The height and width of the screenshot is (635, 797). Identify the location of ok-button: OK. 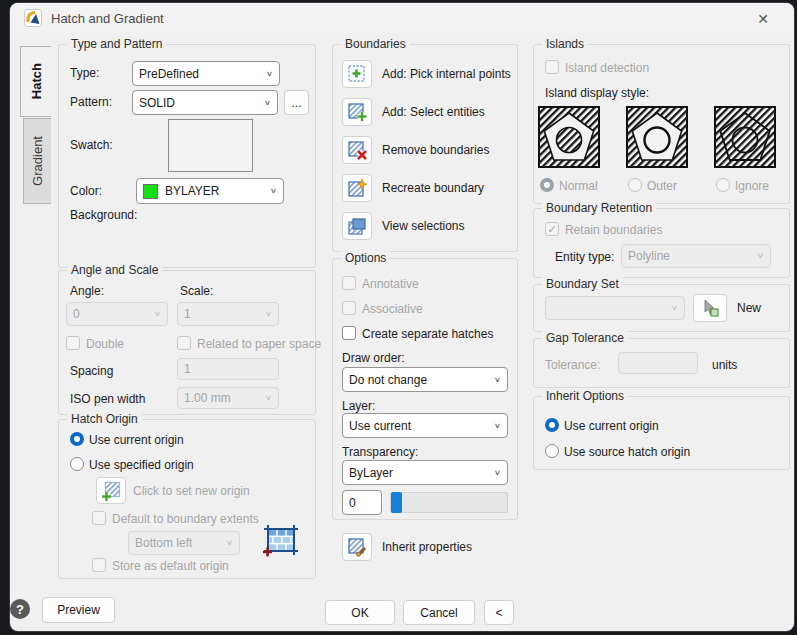
(360, 612).